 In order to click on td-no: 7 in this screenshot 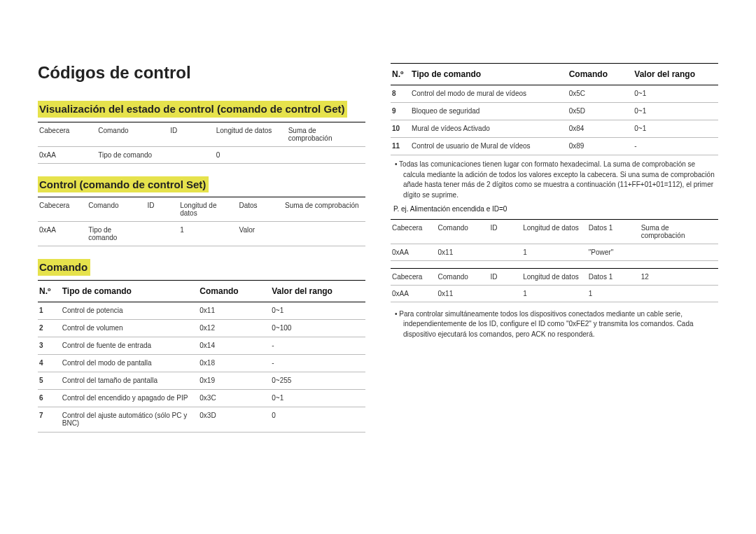, I will do `click(49, 419)`.